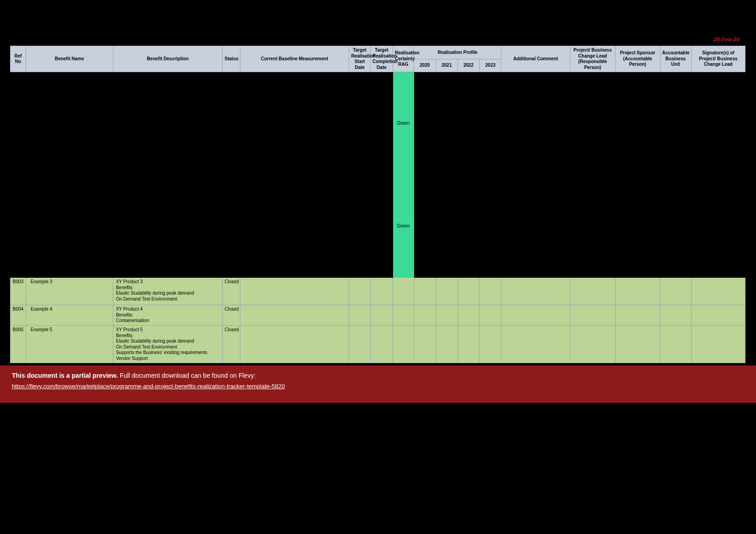 The height and width of the screenshot is (534, 756). Describe the element at coordinates (378, 291) in the screenshot. I see `table-row: B003Example 3XY Product 3BenefitsElastic…` at that location.